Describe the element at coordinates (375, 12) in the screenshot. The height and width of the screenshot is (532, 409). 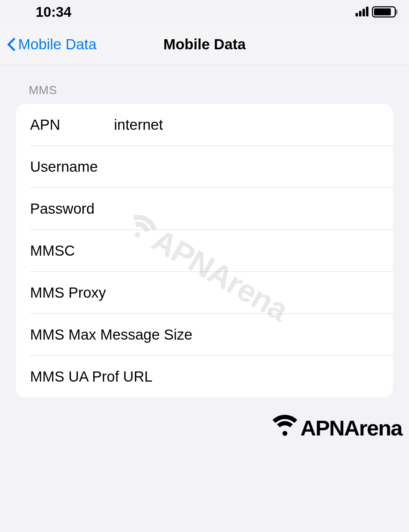
I see `status-indicators` at that location.